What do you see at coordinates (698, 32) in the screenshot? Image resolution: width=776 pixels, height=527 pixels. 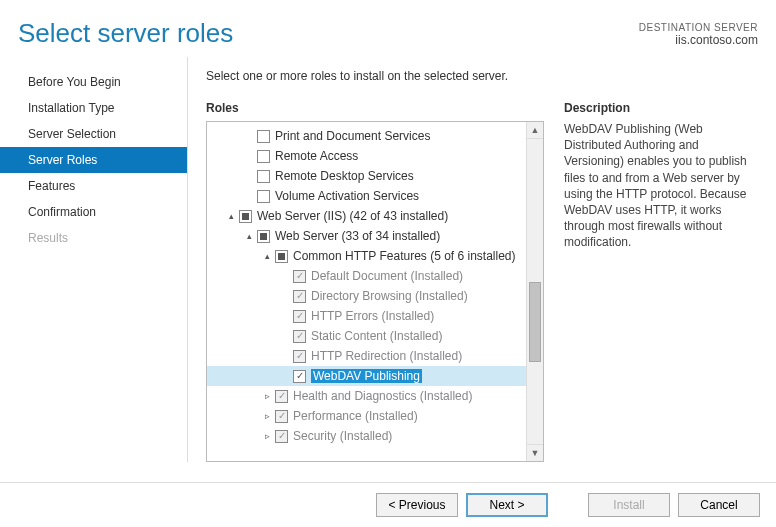 I see `destination-info: DESTINATION SERVER iis.contoso.com` at bounding box center [698, 32].